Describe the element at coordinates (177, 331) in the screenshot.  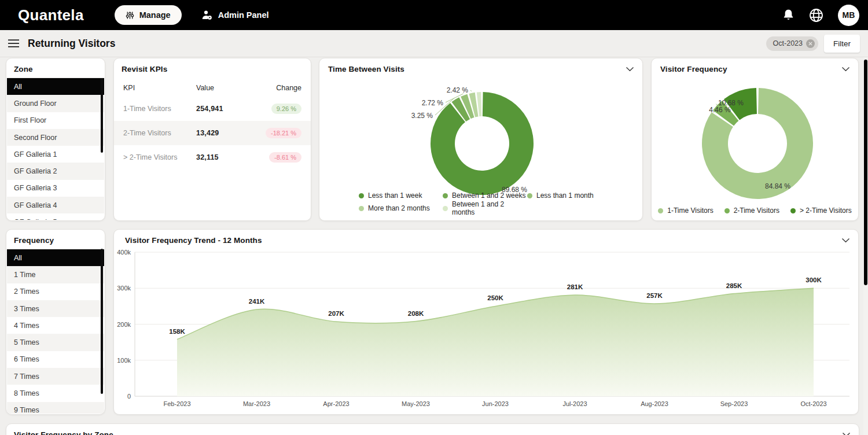
I see `data-point-label: 158K` at that location.